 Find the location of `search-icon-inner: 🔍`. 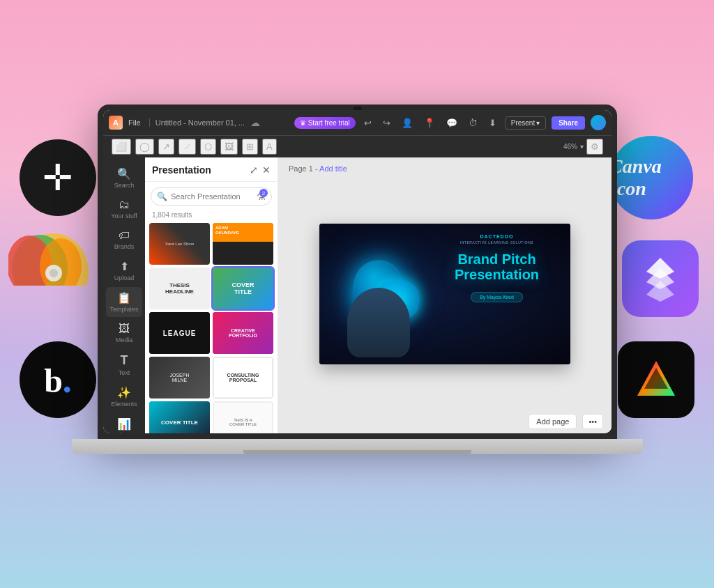

search-icon-inner: 🔍 is located at coordinates (162, 196).